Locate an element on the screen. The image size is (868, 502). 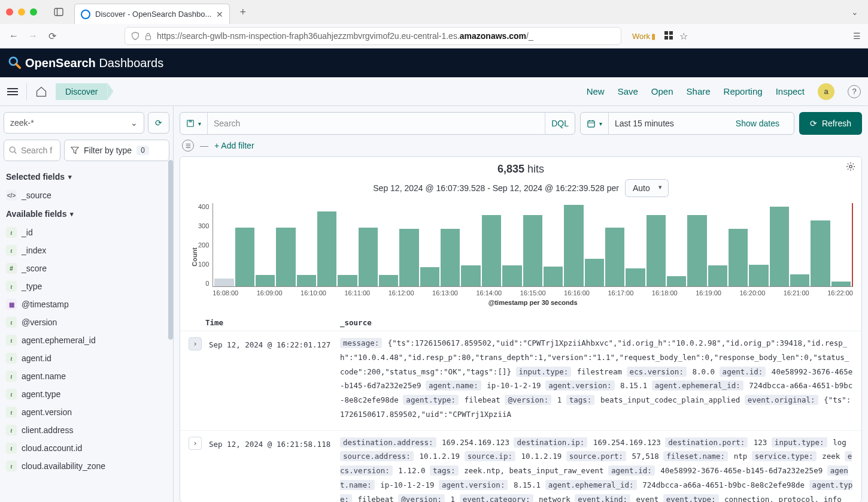
minimize-window-icon is located at coordinates (22, 12).